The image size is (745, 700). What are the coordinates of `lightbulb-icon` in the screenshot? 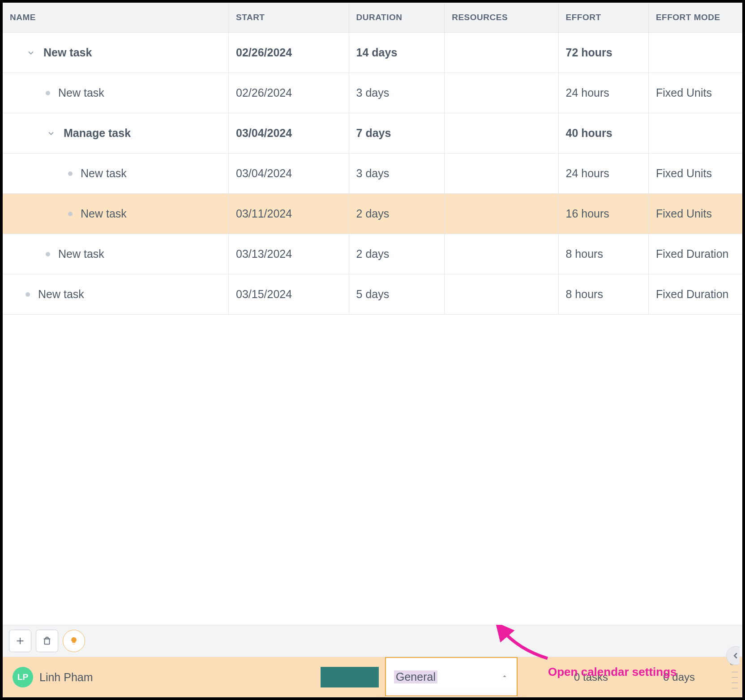 It's located at (74, 641).